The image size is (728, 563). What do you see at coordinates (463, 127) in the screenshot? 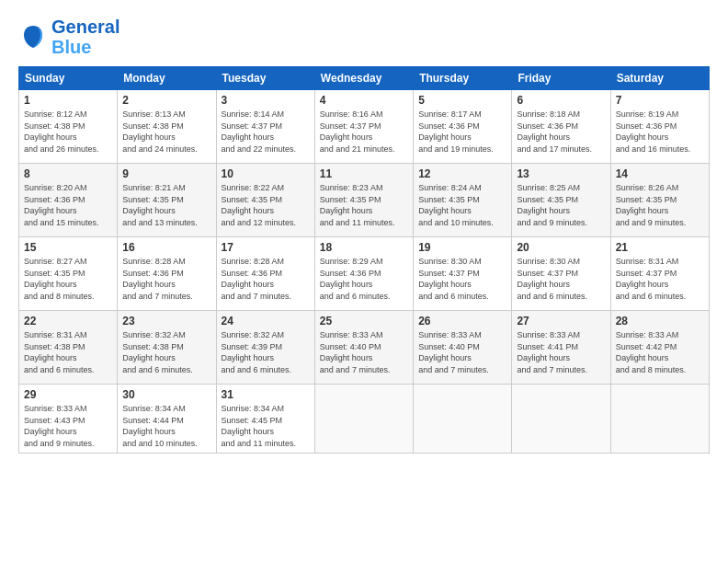
I see `calendar-cell: 5 Sunrise: 8:17 AMSunset: 4:36 PMDayligh…` at bounding box center [463, 127].